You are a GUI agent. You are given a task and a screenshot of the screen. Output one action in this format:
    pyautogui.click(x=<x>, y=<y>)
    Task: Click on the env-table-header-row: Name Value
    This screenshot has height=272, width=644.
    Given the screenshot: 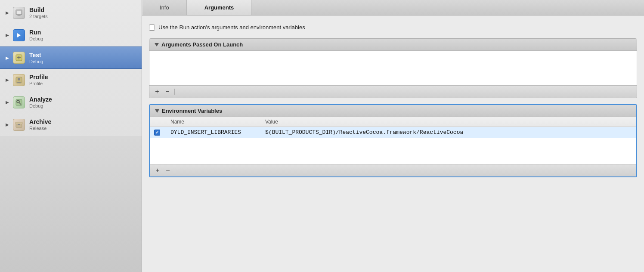 What is the action you would take?
    pyautogui.click(x=393, y=122)
    